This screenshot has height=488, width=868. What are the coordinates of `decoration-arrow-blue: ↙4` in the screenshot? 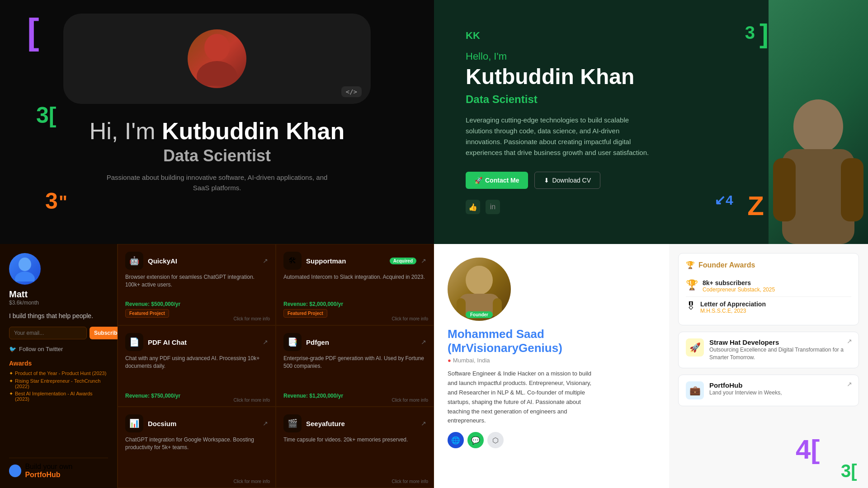 It's located at (724, 200).